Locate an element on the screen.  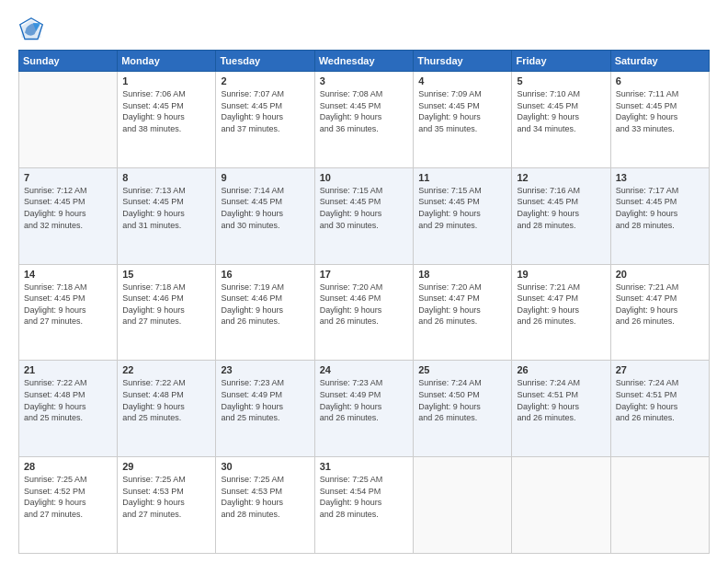
day-info: Sunrise: 7:25 AM Sunset: 4:52 PM Dayligh… is located at coordinates (68, 497).